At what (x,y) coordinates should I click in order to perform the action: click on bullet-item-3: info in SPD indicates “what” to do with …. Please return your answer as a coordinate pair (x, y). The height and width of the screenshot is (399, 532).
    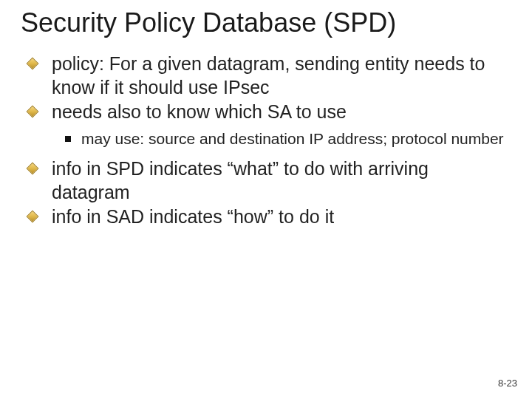
    Looking at the image, I should click on (270, 180).